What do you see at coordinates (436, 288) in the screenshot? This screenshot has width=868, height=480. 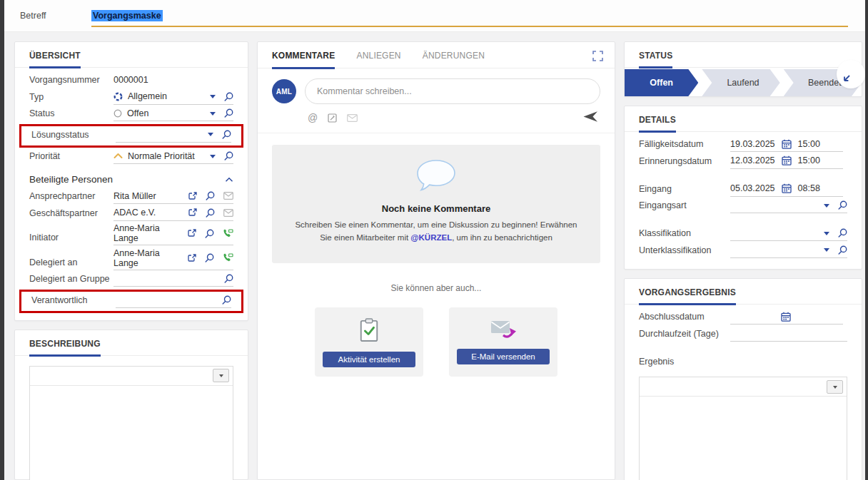 I see `also-text: Sie können aber auch...` at bounding box center [436, 288].